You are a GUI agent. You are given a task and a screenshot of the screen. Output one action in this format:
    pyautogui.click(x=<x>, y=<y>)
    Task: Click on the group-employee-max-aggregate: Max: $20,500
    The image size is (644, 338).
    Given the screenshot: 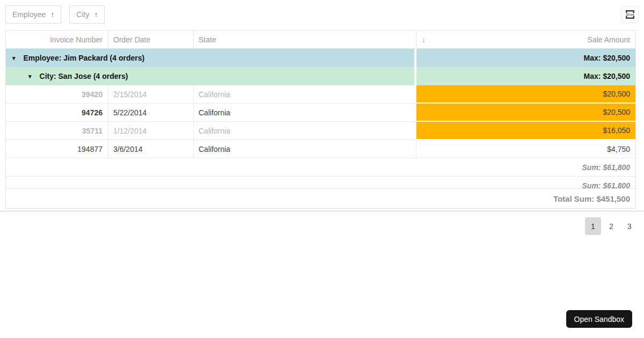 What is the action you would take?
    pyautogui.click(x=526, y=58)
    